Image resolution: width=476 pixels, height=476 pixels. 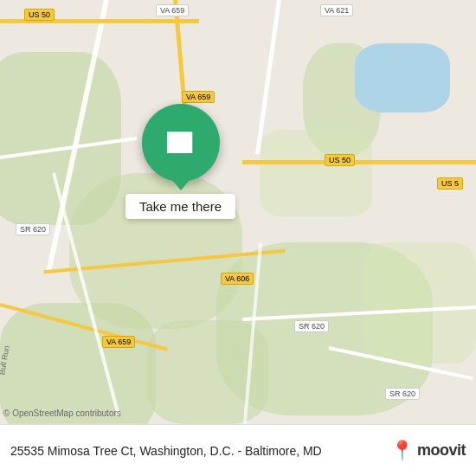 What do you see at coordinates (172, 10) in the screenshot?
I see `road-label-va659-top: VA 659` at bounding box center [172, 10].